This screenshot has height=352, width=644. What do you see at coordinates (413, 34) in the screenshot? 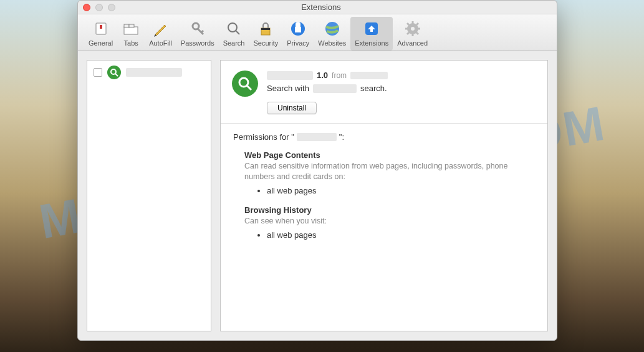
I see `toolbar-advanced: Advanced` at bounding box center [413, 34].